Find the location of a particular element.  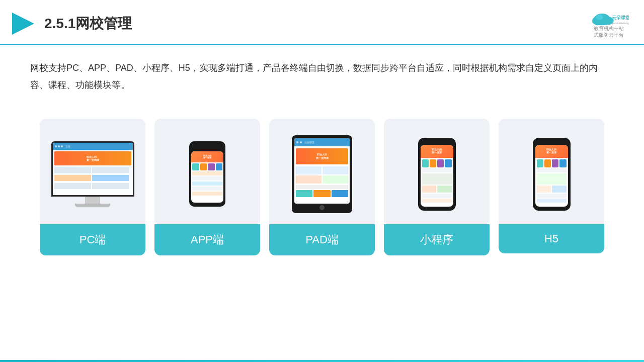

description-content: 网校支持PC、APP、PAD、小程序、H5，实现多端打通，产品各终端自由切换，数… is located at coordinates (314, 76).